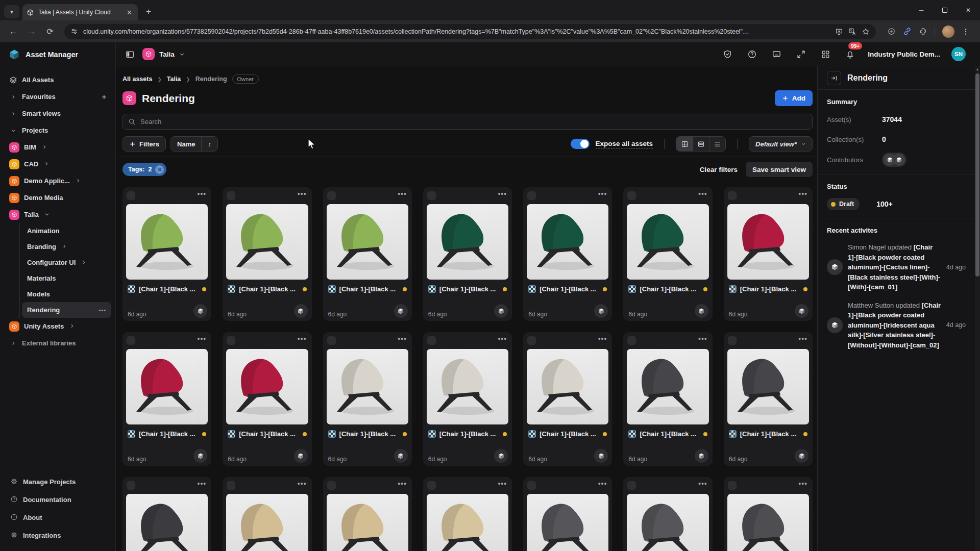 This screenshot has width=980, height=551. I want to click on grid-view-button, so click(684, 144).